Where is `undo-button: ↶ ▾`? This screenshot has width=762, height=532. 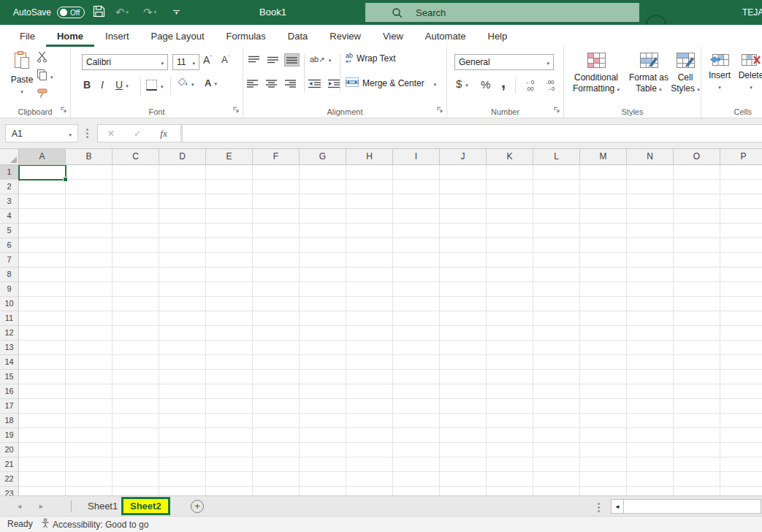
undo-button: ↶ ▾ is located at coordinates (122, 12).